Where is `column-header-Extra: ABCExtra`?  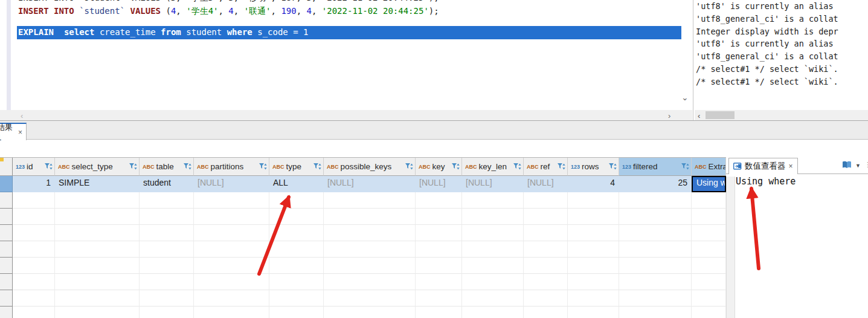
column-header-Extra: ABCExtra is located at coordinates (709, 167).